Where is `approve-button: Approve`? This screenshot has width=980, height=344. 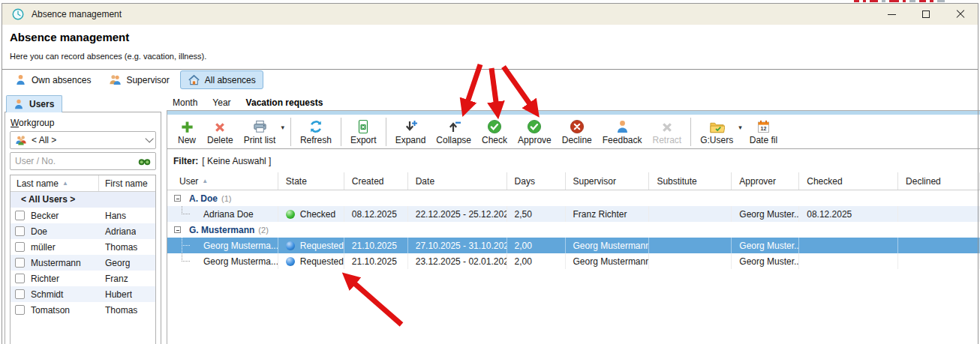
approve-button: Approve is located at coordinates (534, 132).